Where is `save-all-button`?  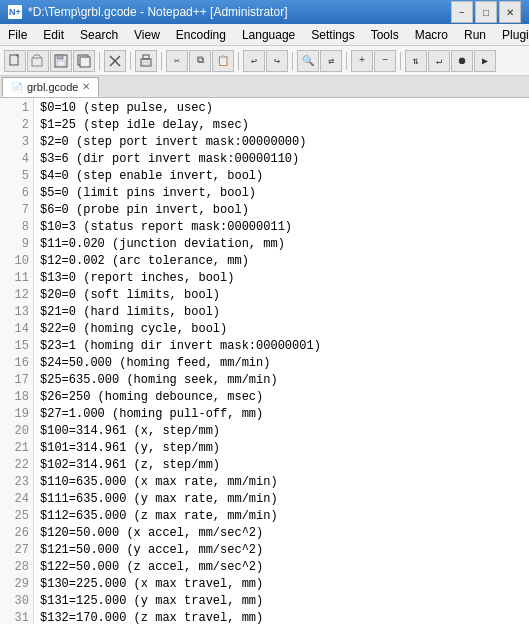 save-all-button is located at coordinates (84, 61).